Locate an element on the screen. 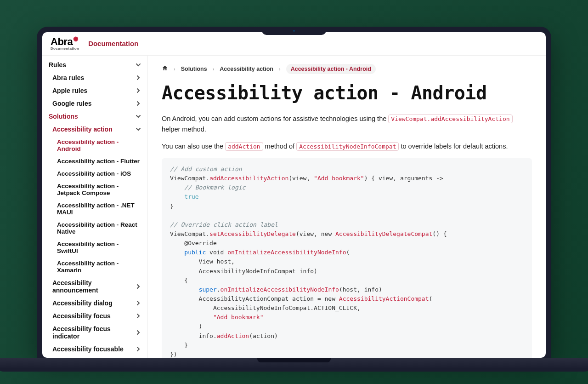 The width and height of the screenshot is (588, 384). laptop-base is located at coordinates (294, 365).